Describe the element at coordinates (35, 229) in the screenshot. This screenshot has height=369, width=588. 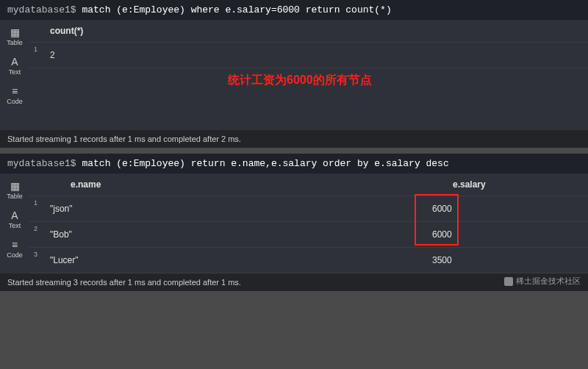
I see `row-number: 2` at that location.